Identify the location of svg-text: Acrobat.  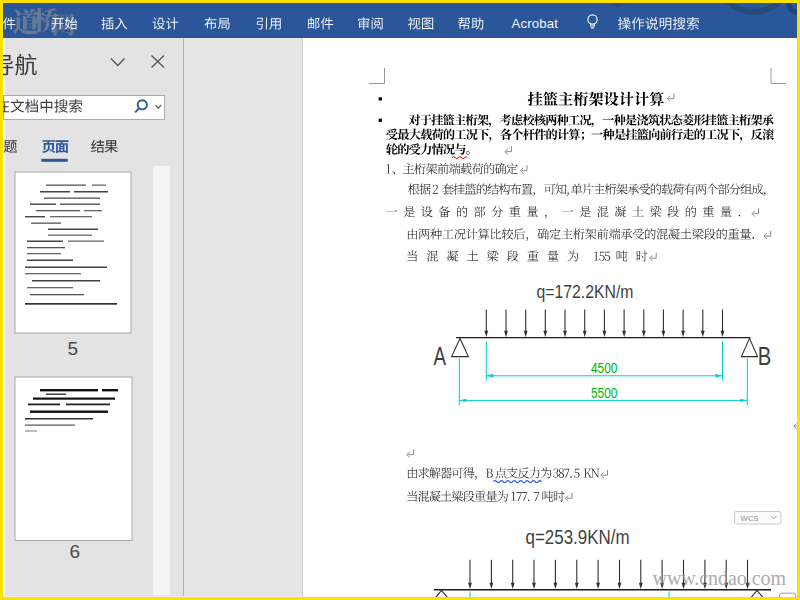
(536, 24).